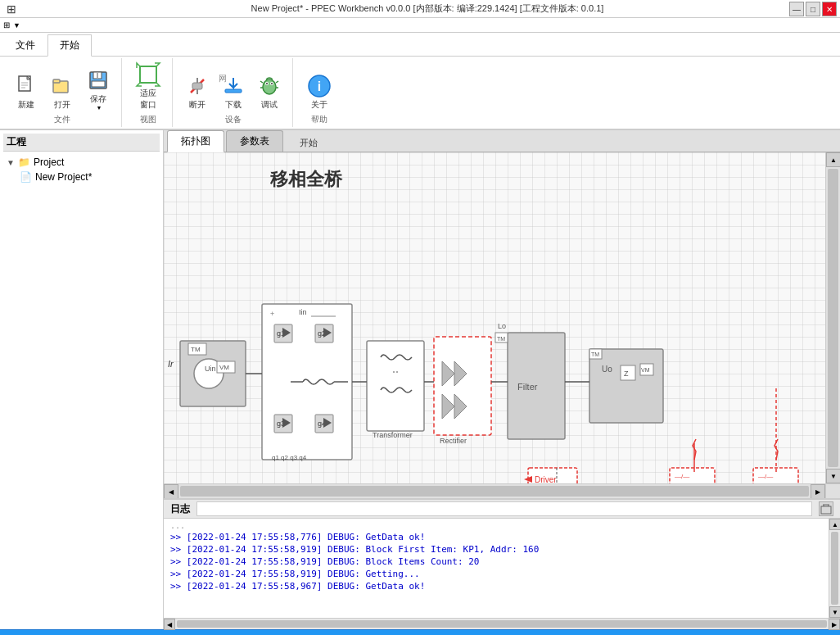 This screenshot has height=635, width=840. What do you see at coordinates (835, 569) in the screenshot?
I see `log-scroll-thumb` at bounding box center [835, 569].